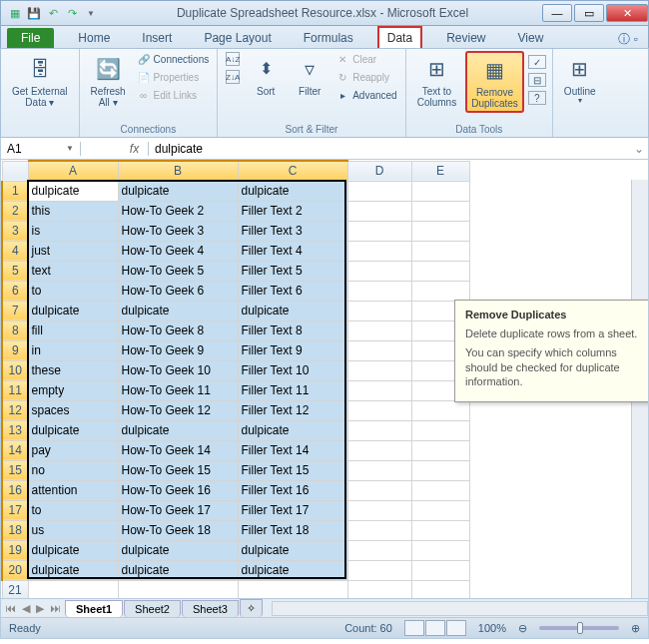  Describe the element at coordinates (328, 38) in the screenshot. I see `tab-formulas: Formulas` at that location.